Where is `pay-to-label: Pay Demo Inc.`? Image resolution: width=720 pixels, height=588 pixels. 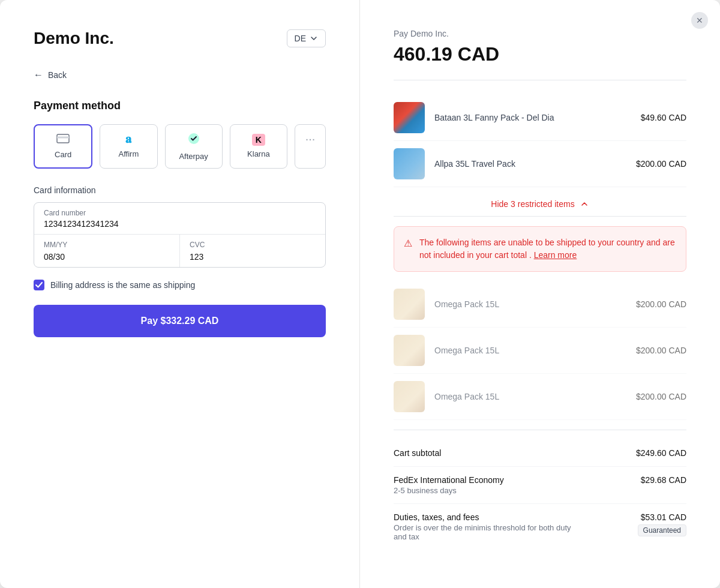
pay-to-label: Pay Demo Inc. is located at coordinates (540, 34).